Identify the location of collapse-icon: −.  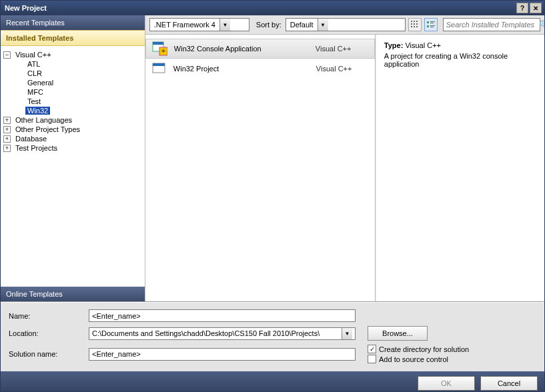
(7, 55).